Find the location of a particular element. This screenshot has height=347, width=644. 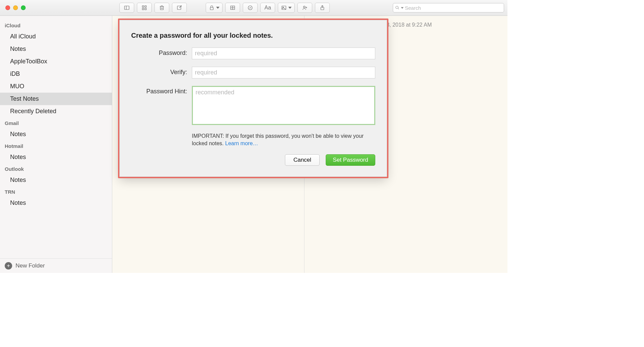

set-password-button: Set Password is located at coordinates (351, 160).